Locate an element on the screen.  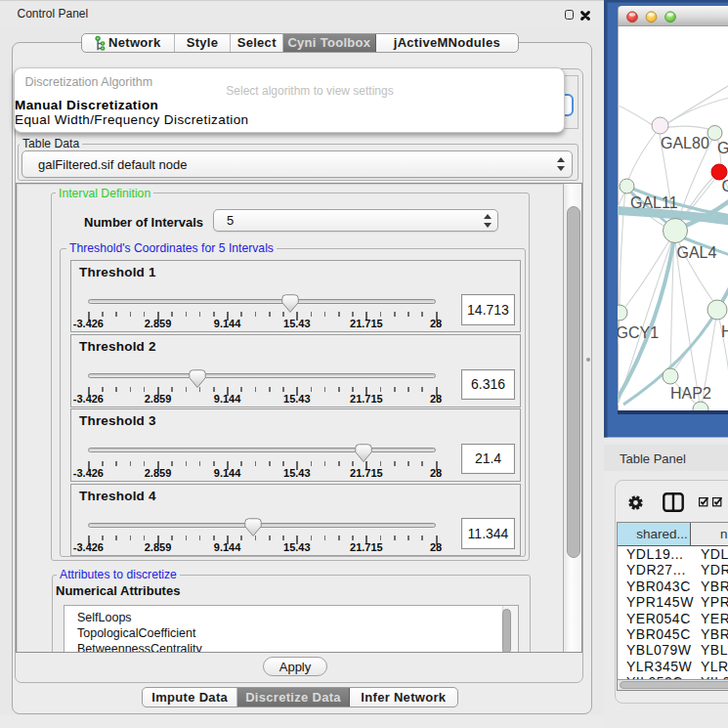
svg-text: GAL80 is located at coordinates (685, 143).